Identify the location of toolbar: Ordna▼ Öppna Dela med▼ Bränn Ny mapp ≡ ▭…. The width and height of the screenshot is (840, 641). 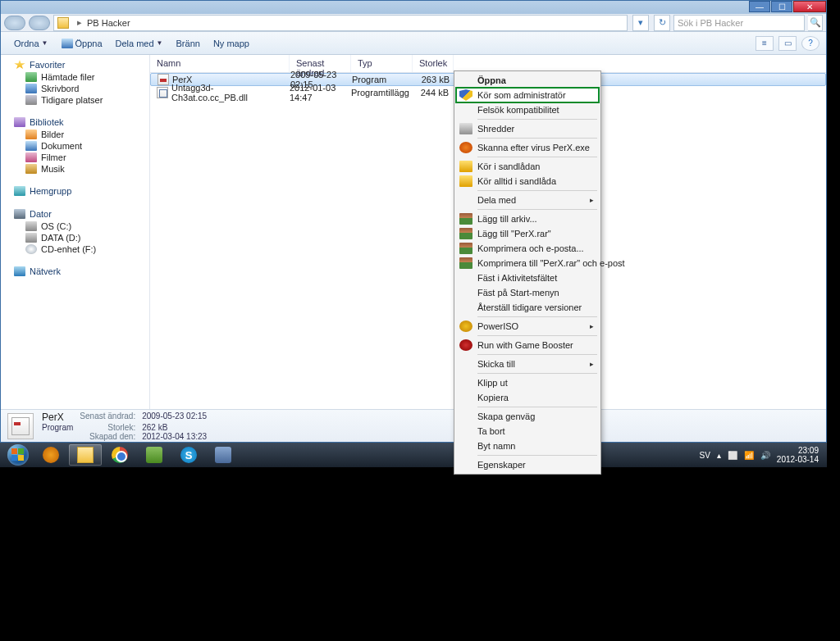
(413, 43).